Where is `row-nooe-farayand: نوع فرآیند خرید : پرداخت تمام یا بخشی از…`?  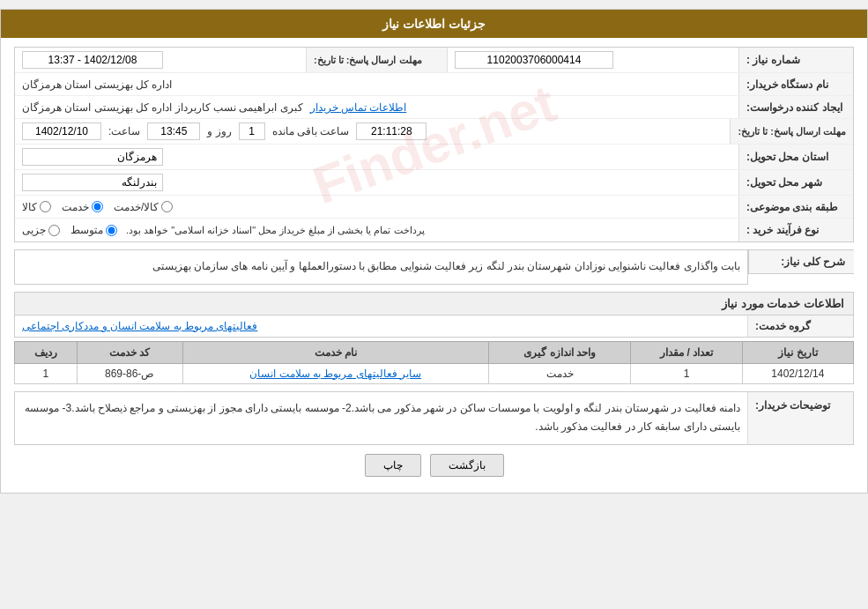
row-nooe-farayand: نوع فرآیند خرید : پرداخت تمام یا بخشی از… is located at coordinates (434, 230).